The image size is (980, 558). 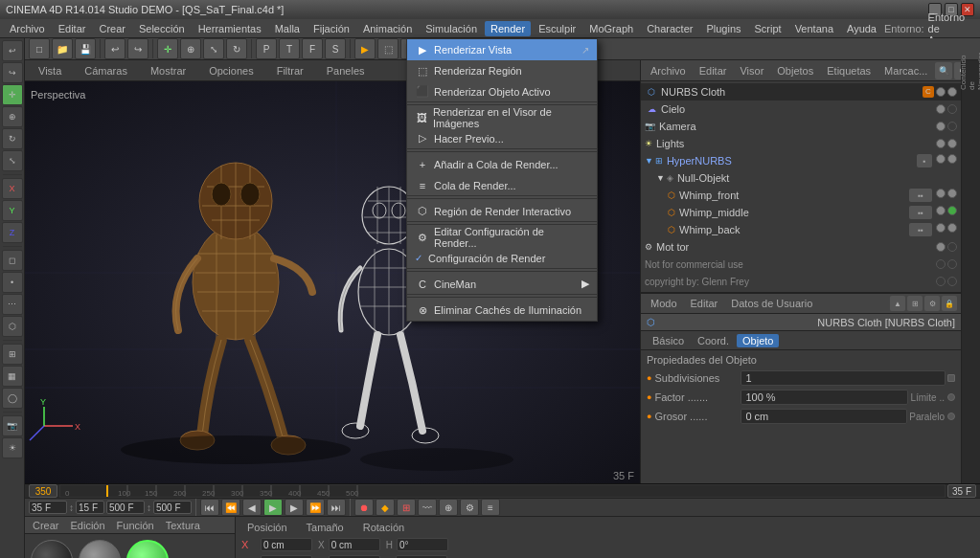 What do you see at coordinates (451, 29) in the screenshot?
I see `menu-simulacion: Simulación` at bounding box center [451, 29].